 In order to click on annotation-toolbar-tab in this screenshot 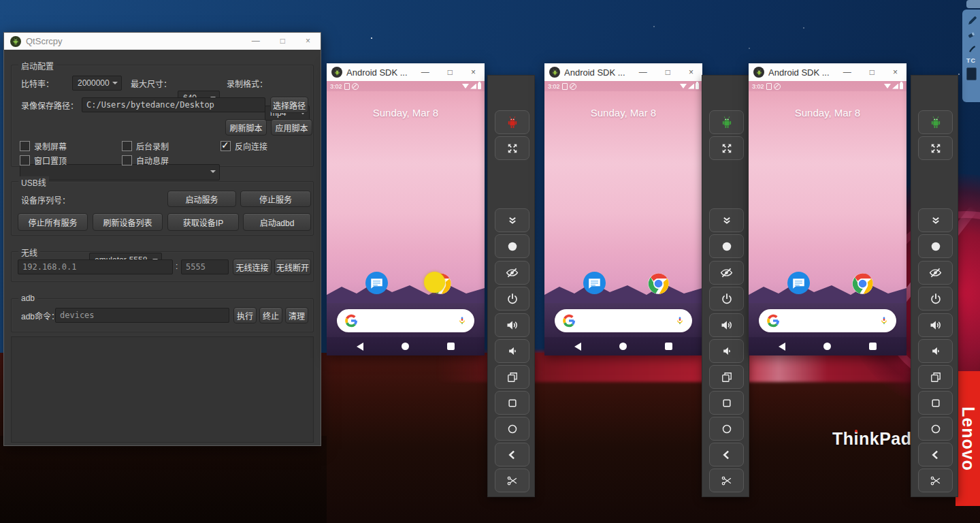, I will do `click(973, 4)`.